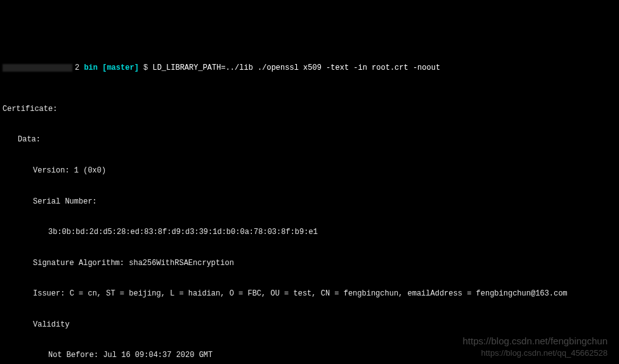 The height and width of the screenshot is (364, 619). What do you see at coordinates (310, 263) in the screenshot?
I see `sigalg-line: Signature Algorithm: sha256WithRSAEncryp…` at bounding box center [310, 263].